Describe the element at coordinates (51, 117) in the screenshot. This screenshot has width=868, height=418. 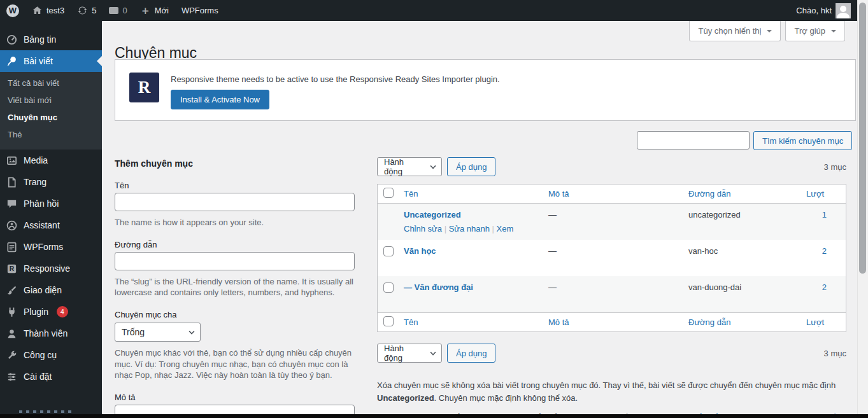
I see `submenu-categories: Chuyên mục` at that location.